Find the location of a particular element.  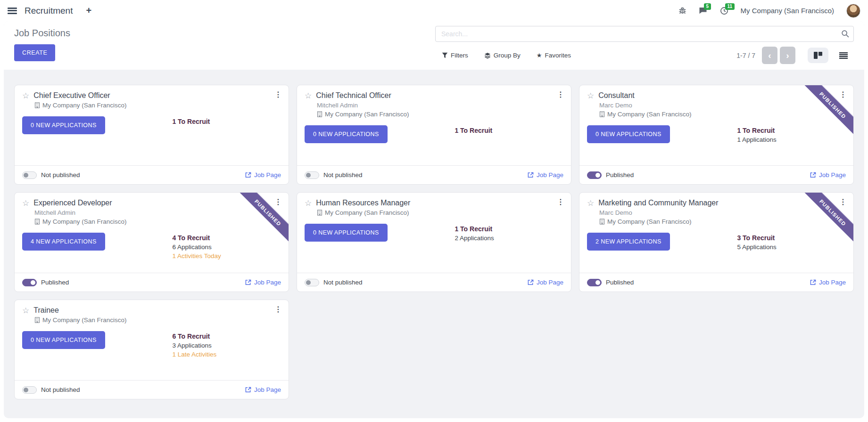

filter-icon is located at coordinates (445, 56).